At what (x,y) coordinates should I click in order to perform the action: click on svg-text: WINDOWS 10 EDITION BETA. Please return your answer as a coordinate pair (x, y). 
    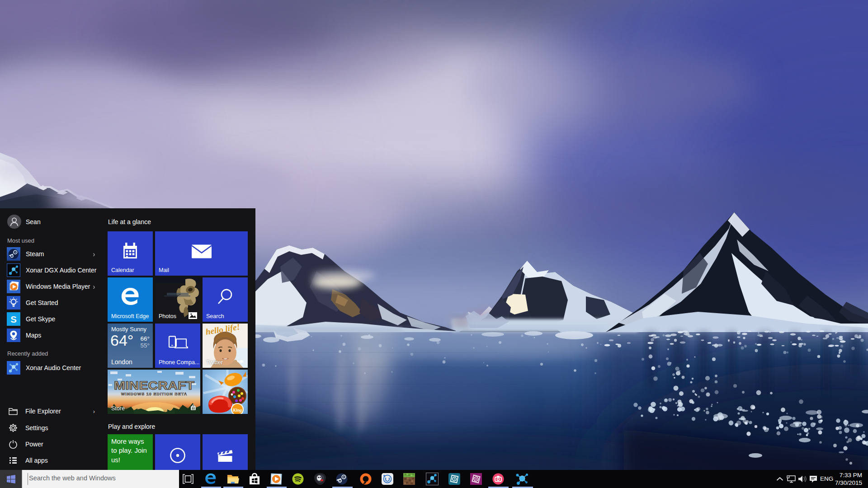
    Looking at the image, I should click on (154, 394).